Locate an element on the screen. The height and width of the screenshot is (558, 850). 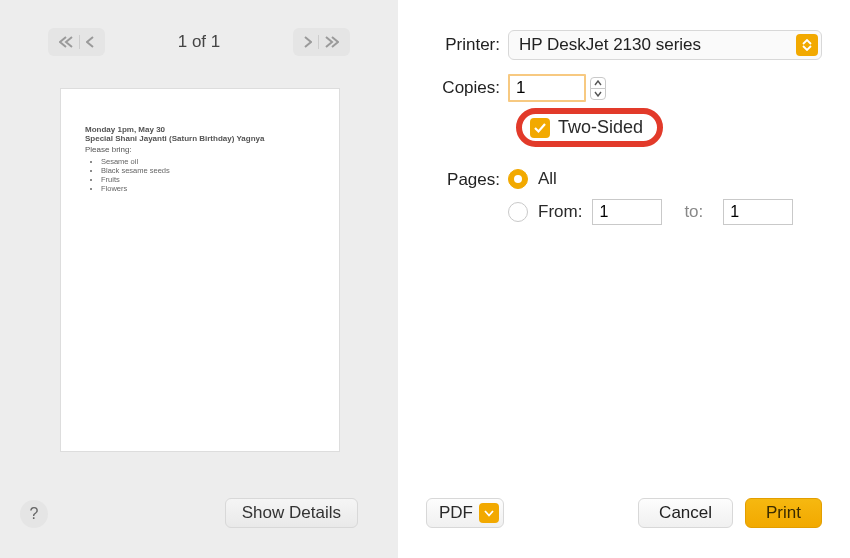
print-button: Print is located at coordinates (784, 513).